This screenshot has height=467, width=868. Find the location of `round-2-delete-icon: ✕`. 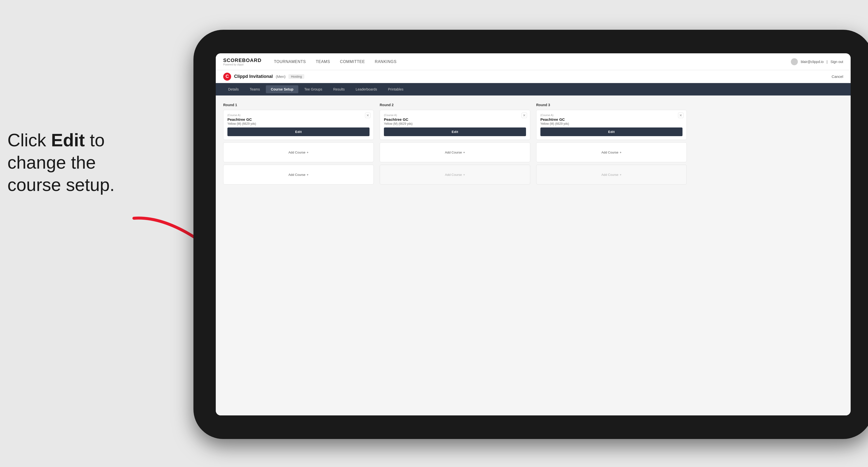

round-2-delete-icon: ✕ is located at coordinates (524, 115).